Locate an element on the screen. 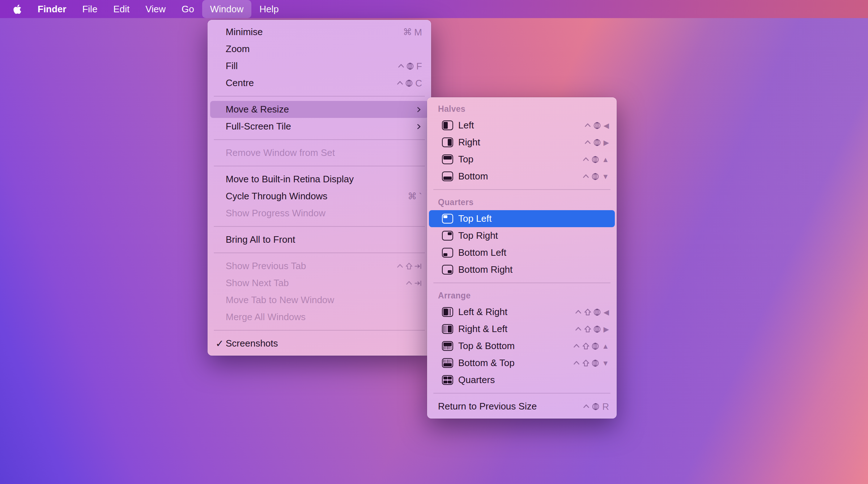  command-icon: ⌘ is located at coordinates (412, 196).